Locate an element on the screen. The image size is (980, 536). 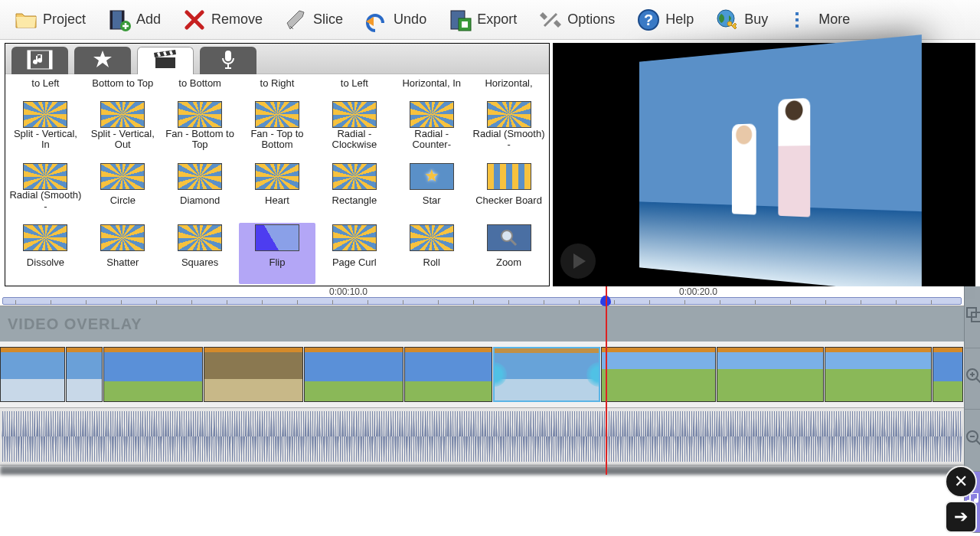
effect-item: Heart is located at coordinates (277, 192).